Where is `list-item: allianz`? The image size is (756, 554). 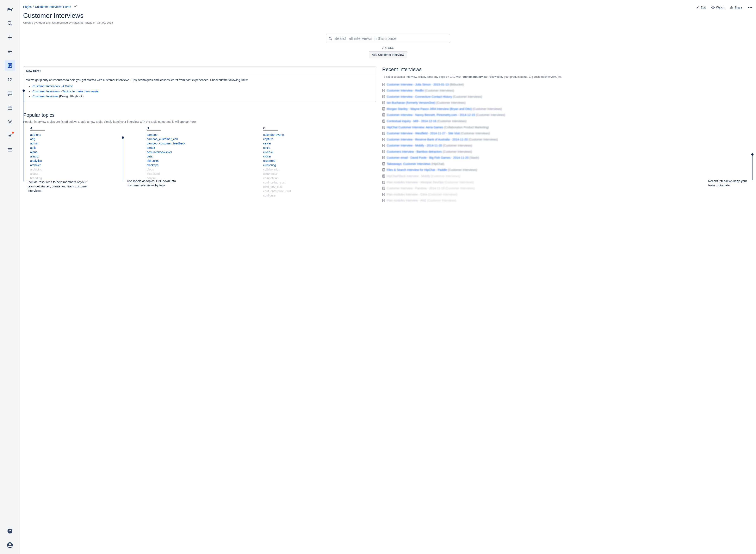
list-item: allianz is located at coordinates (87, 156).